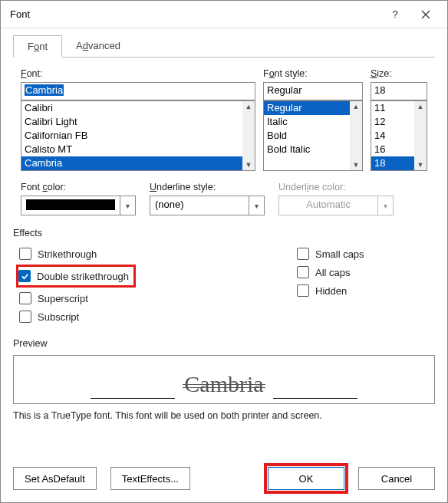  Describe the element at coordinates (307, 150) in the screenshot. I see `list-item: Bold Italic` at that location.